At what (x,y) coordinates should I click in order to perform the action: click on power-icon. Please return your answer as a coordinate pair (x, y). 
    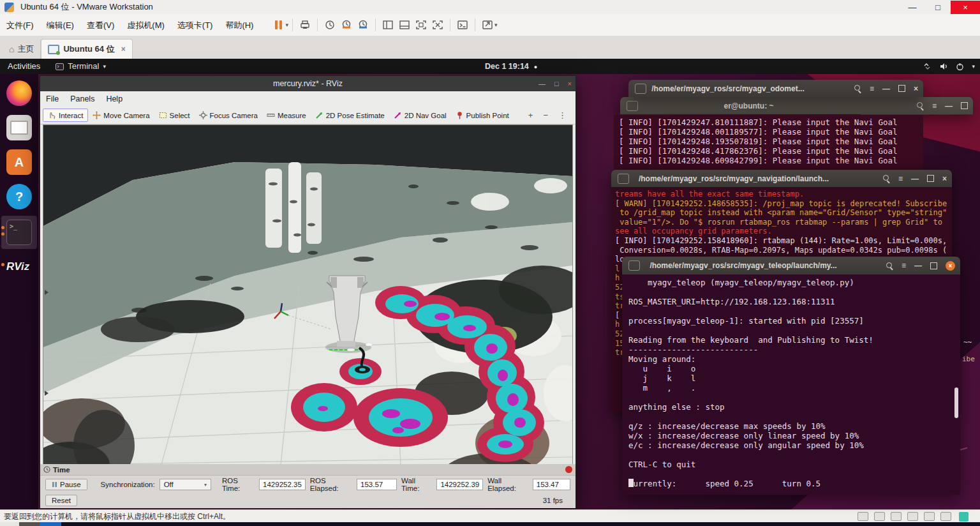
    Looking at the image, I should click on (960, 66).